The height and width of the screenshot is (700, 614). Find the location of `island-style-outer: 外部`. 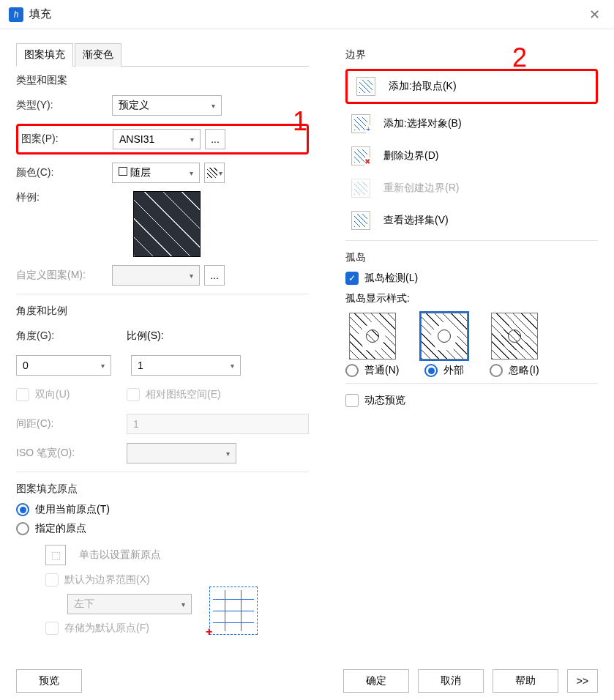

island-style-outer: 外部 is located at coordinates (444, 345).